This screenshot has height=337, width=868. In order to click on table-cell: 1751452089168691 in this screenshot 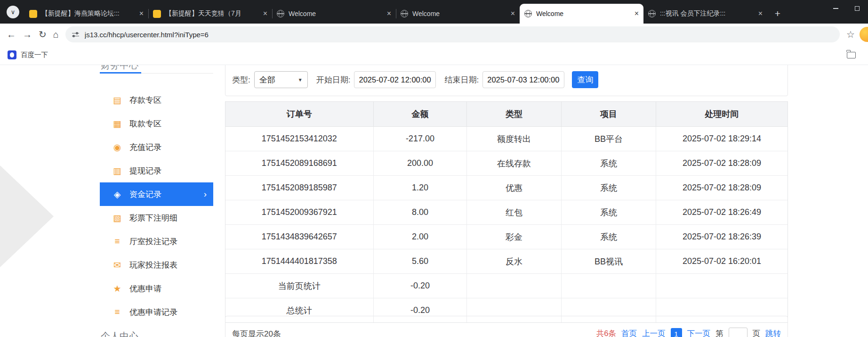, I will do `click(299, 164)`.